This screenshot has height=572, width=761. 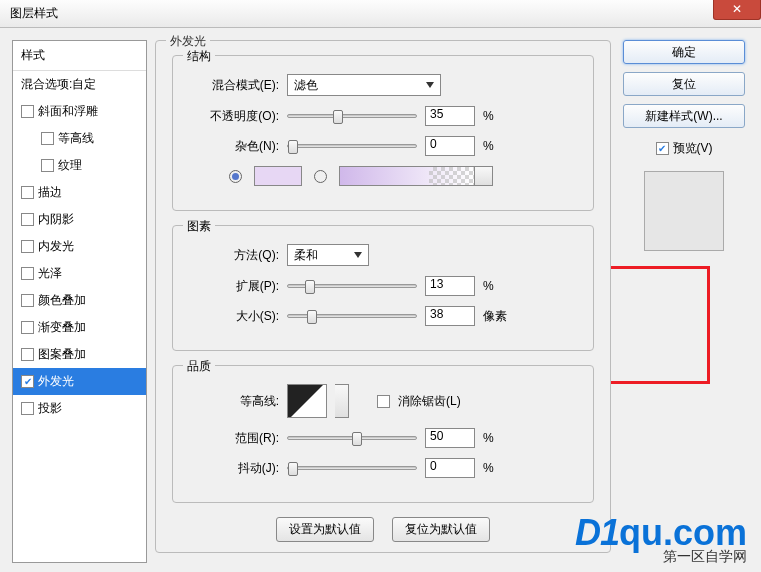 What do you see at coordinates (497, 286) in the screenshot?
I see `spread-unit: %` at bounding box center [497, 286].